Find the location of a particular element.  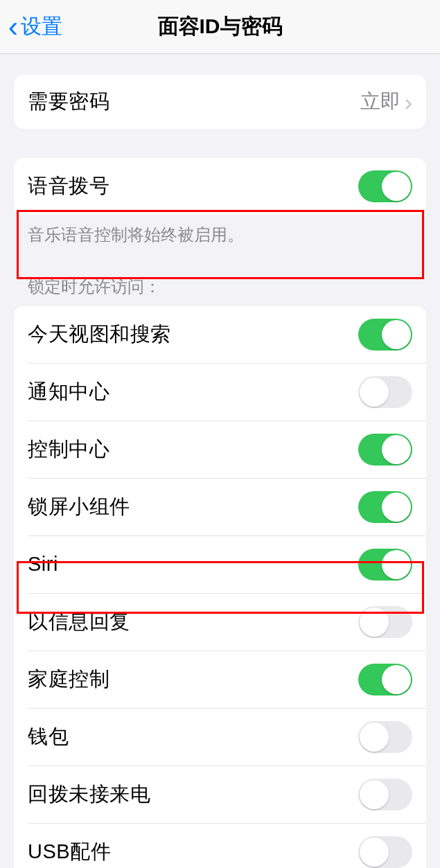

nav-header: ‹ 设置 面容ID与密码 is located at coordinates (220, 27).